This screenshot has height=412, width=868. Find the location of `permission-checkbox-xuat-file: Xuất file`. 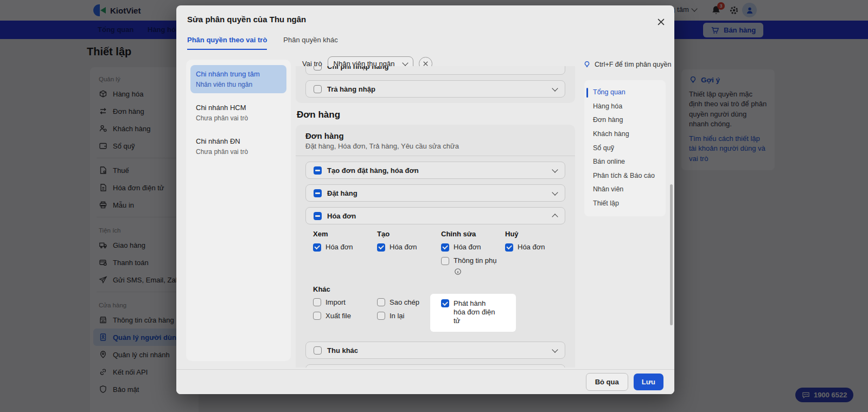

permission-checkbox-xuat-file: Xuất file is located at coordinates (345, 316).